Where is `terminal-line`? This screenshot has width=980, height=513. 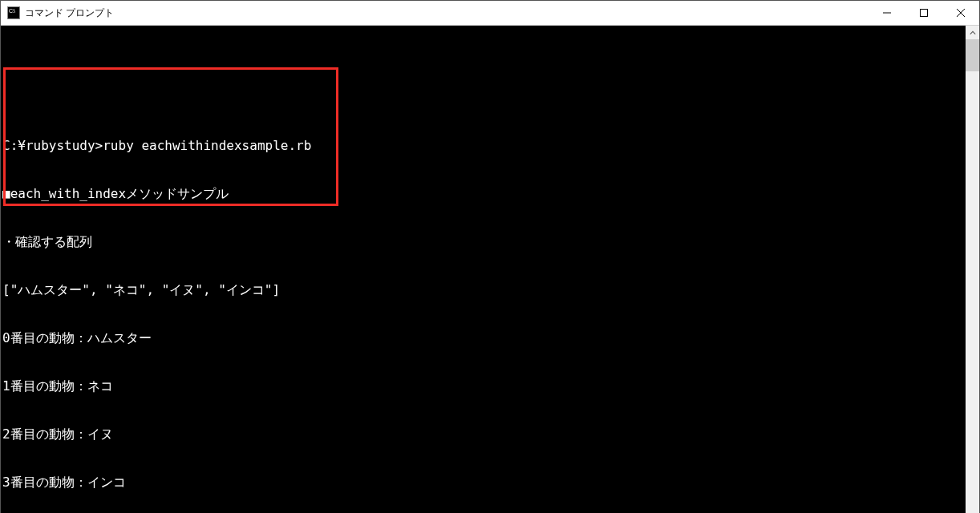 terminal-line is located at coordinates (483, 98).